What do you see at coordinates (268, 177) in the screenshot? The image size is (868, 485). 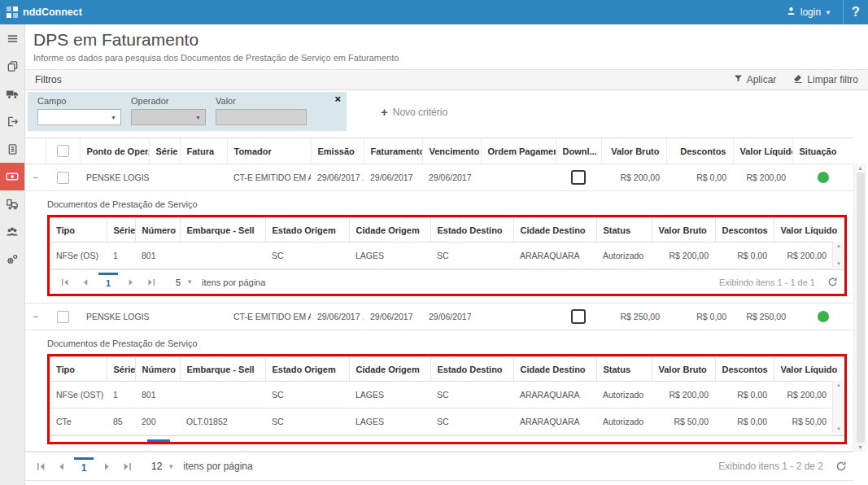 I see `cell-tomador: CT-E EMITIDO EM AM...` at bounding box center [268, 177].